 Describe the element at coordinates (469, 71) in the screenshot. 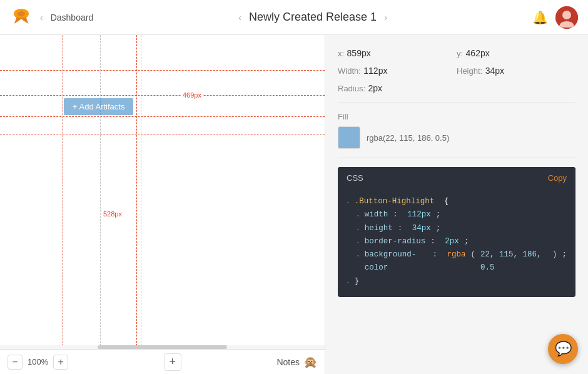

I see `height-label: Height:` at that location.